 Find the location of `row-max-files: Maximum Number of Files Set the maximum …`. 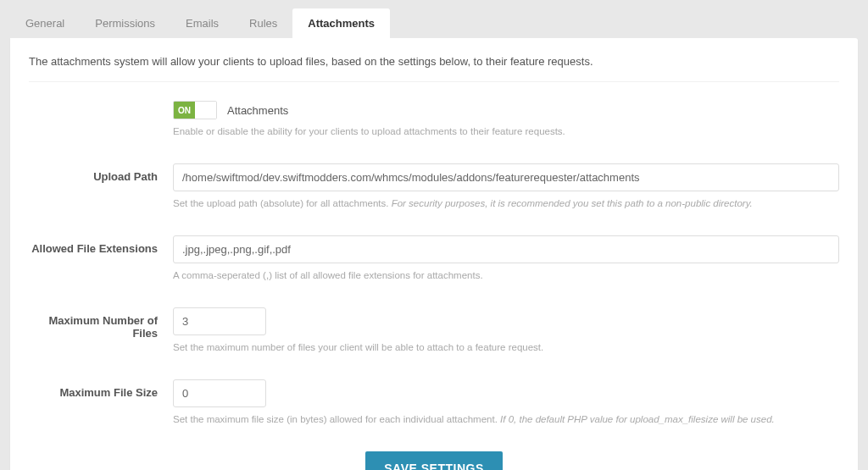

row-max-files: Maximum Number of Files Set the maximum … is located at coordinates (434, 330).